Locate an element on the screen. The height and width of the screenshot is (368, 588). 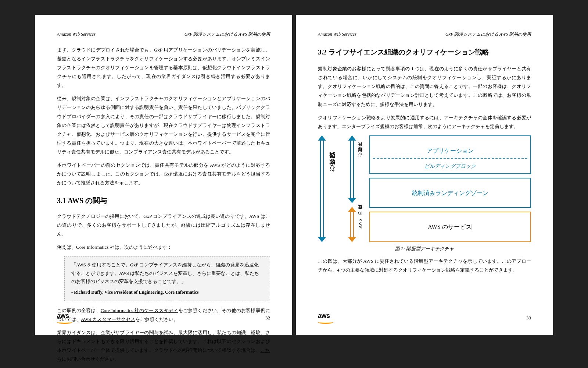
blockquote: 「AWS を使用することで、GxP コンプライアンスを維持しながら、組織の発見を… is located at coordinates (167, 279).